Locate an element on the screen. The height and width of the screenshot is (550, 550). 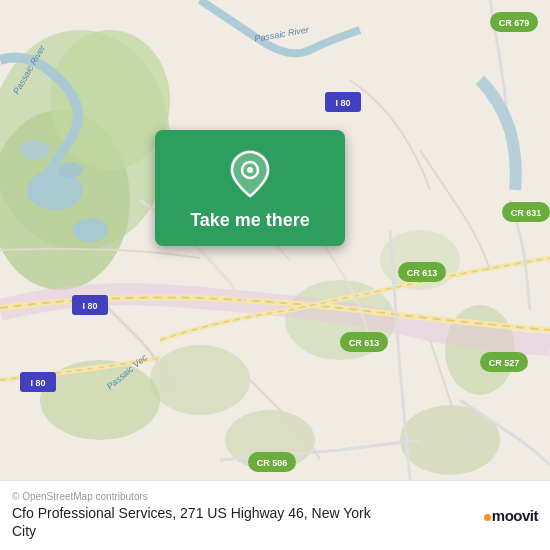
address-text: Cfo Professional Services, 271 US Highwa… is located at coordinates (192, 522).